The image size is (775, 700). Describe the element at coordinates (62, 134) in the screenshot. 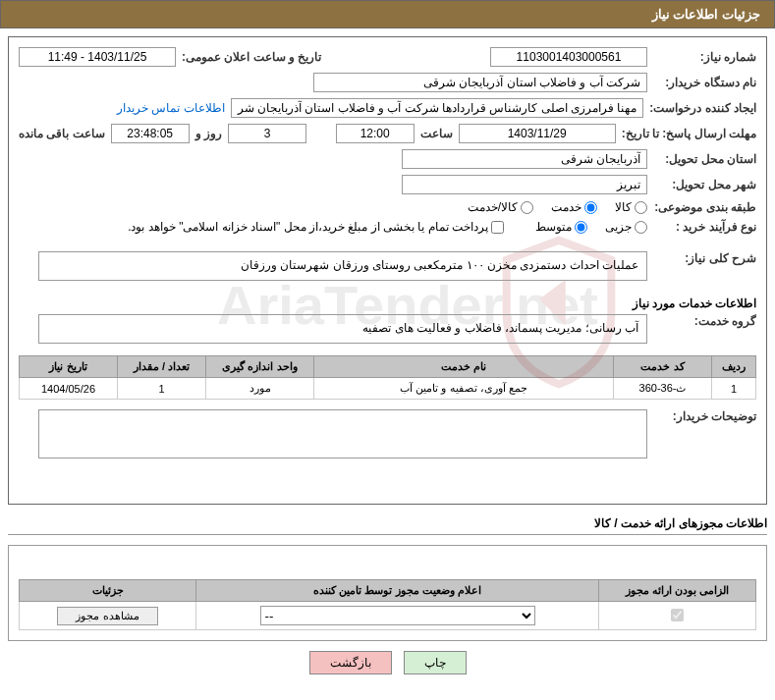

I see `lbl-remaining: ساعت باقی مانده` at that location.